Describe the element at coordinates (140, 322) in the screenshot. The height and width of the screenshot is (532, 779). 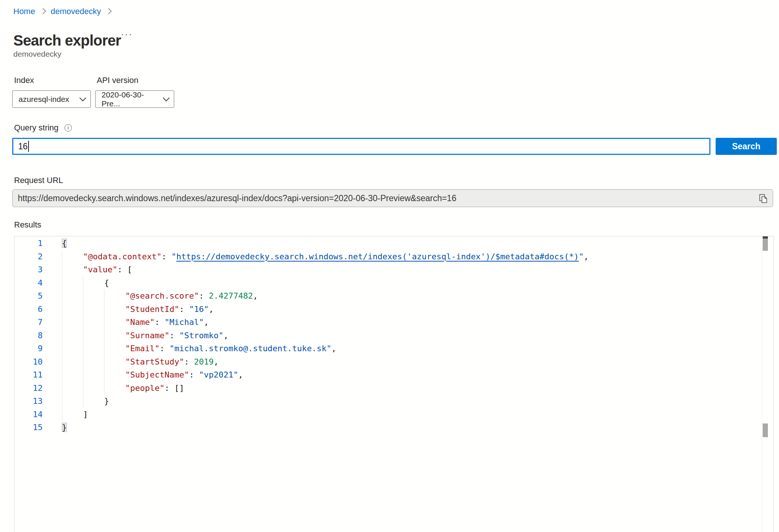
I see `code-token: "Name"` at that location.